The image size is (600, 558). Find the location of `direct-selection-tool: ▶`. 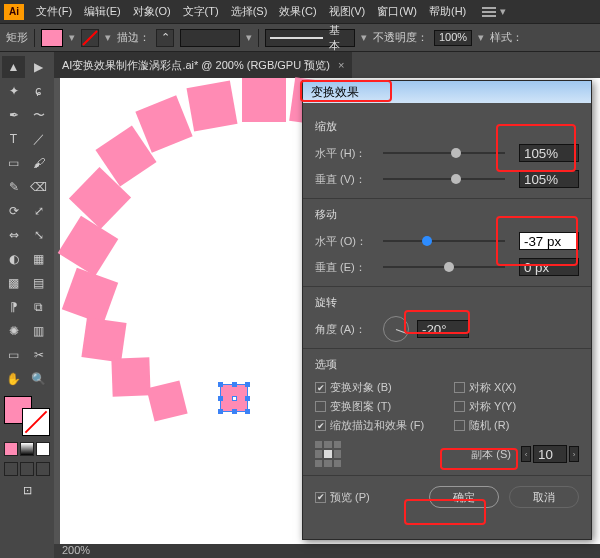

direct-selection-tool: ▶ is located at coordinates (38, 67).